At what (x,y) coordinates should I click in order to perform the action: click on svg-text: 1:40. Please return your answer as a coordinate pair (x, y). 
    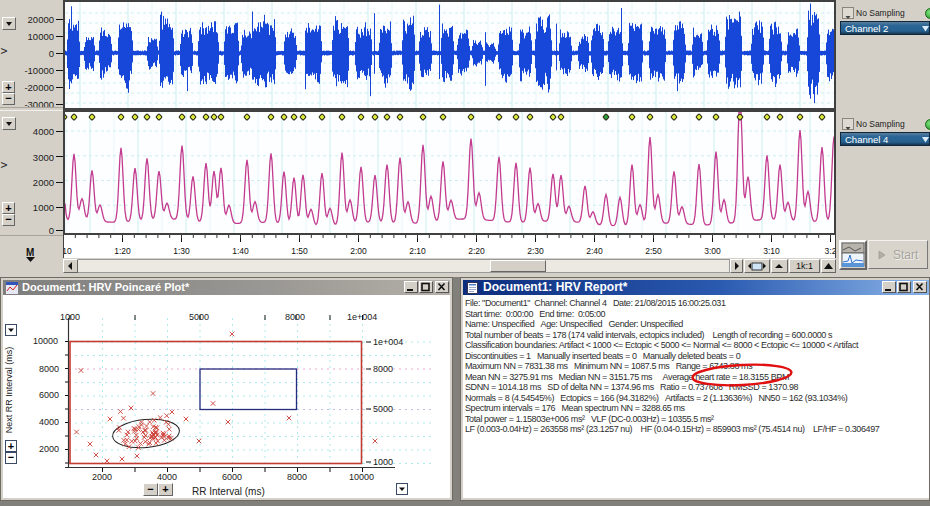
    Looking at the image, I should click on (240, 251).